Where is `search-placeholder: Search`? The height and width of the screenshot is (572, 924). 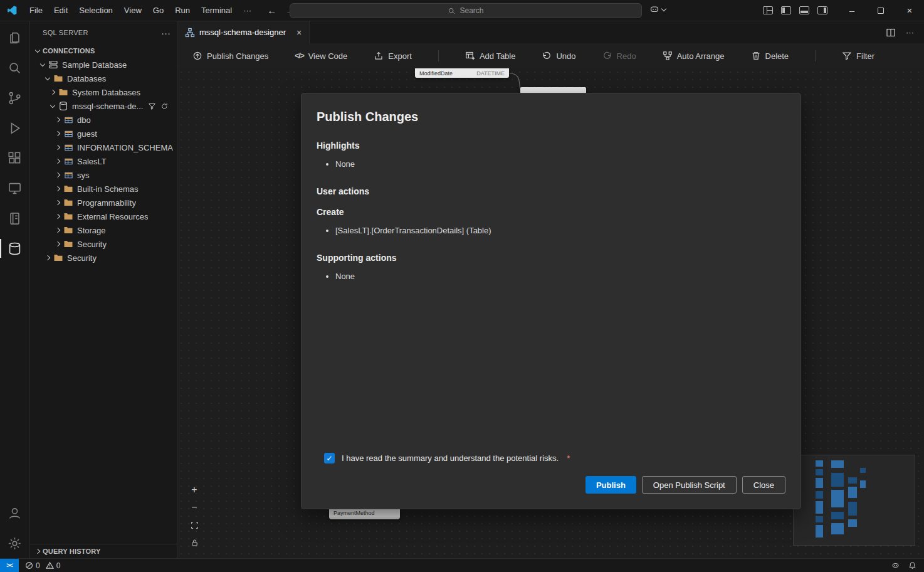 search-placeholder: Search is located at coordinates (471, 11).